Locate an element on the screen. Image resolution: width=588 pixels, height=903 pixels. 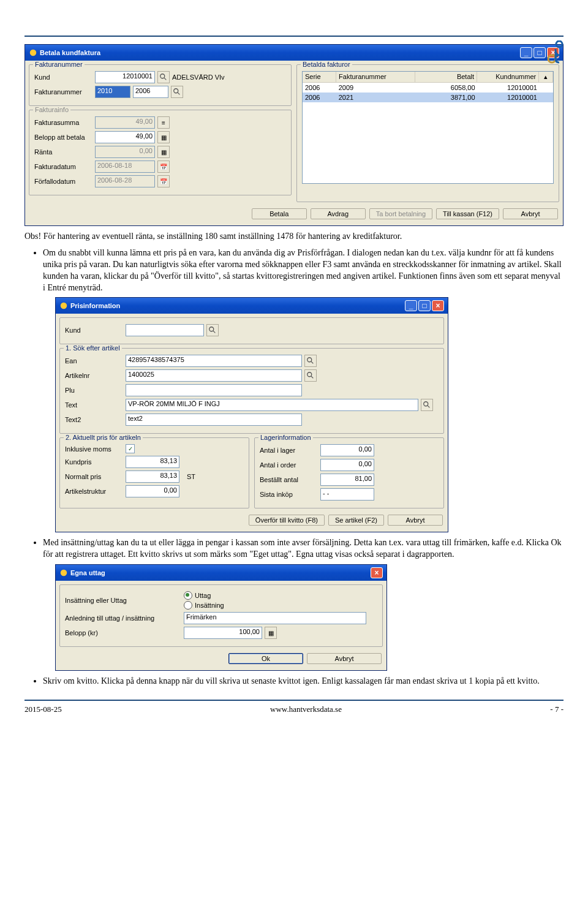
group-egna-uttag: Insättning eller Uttag Uttag Insättning … is located at coordinates (221, 616).